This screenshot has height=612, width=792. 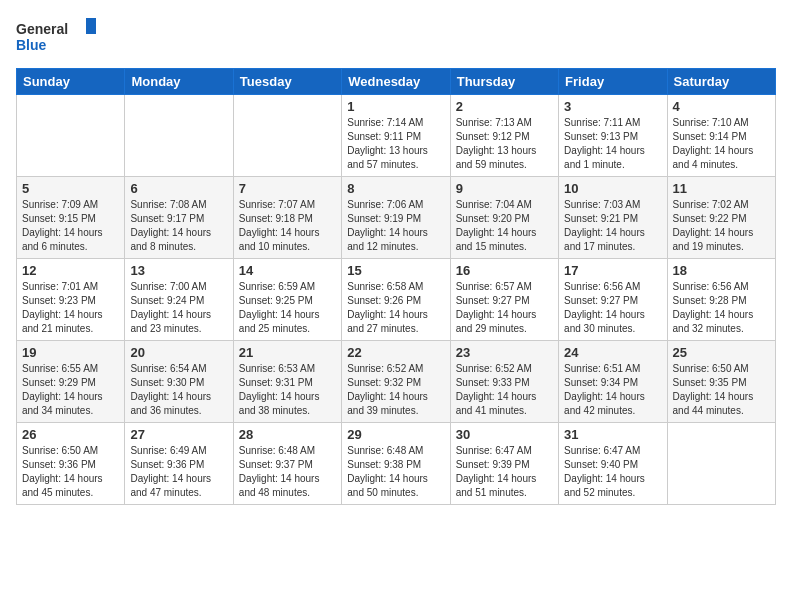 I want to click on weekday-monday: Monday, so click(x=179, y=82).